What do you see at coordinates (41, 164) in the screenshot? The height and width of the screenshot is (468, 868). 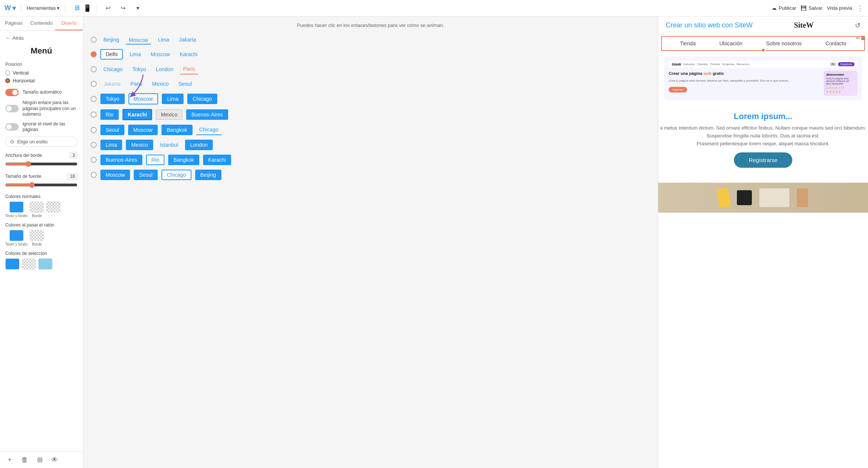 I see `anchura-borde-slider` at bounding box center [41, 164].